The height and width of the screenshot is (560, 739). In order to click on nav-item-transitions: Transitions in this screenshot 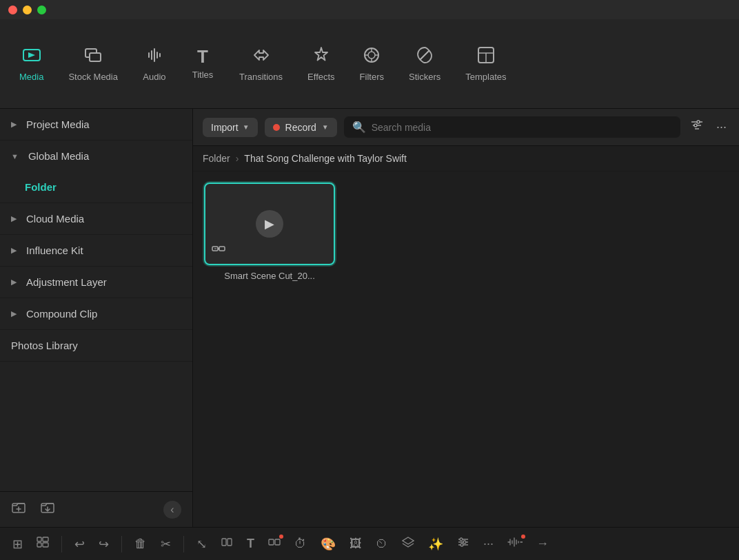, I will do `click(261, 63)`.